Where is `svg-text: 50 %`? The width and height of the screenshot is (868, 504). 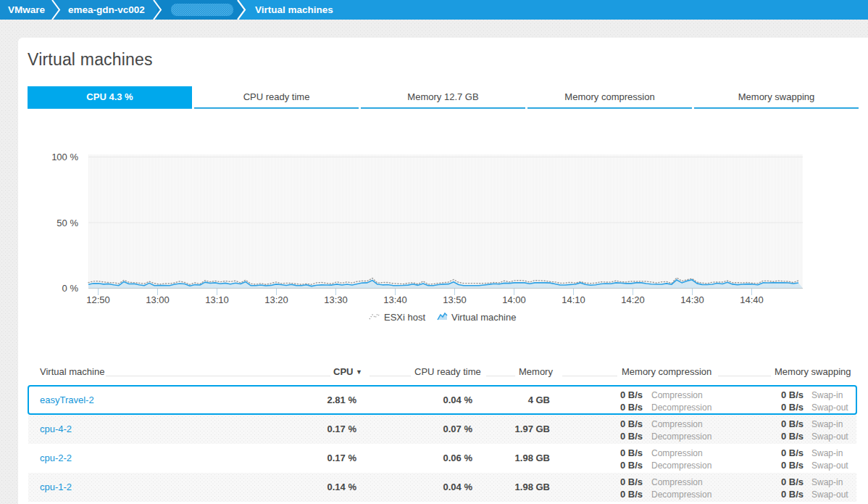 svg-text: 50 % is located at coordinates (67, 223).